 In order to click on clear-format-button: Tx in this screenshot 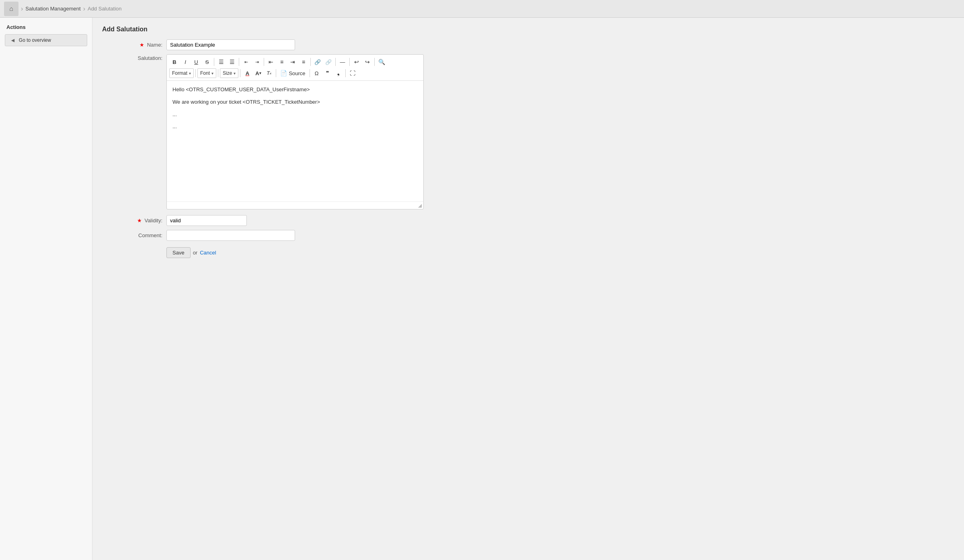, I will do `click(269, 73)`.